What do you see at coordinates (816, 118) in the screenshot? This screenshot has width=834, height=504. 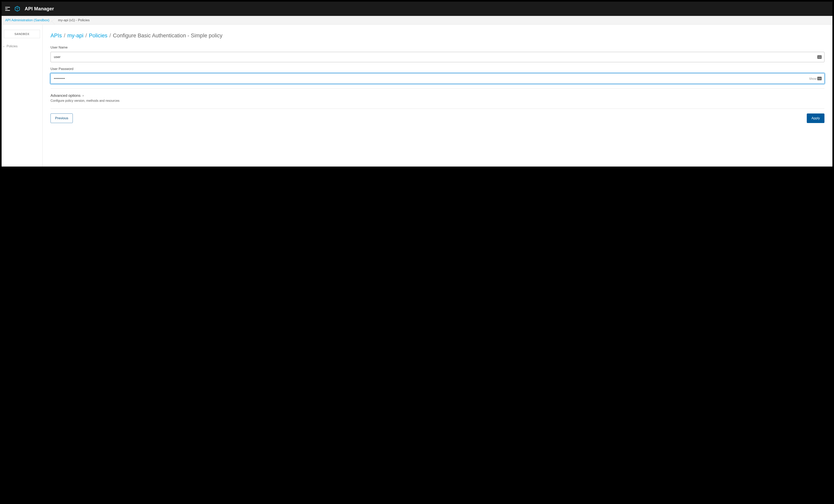 I see `apply-button: Apply` at bounding box center [816, 118].